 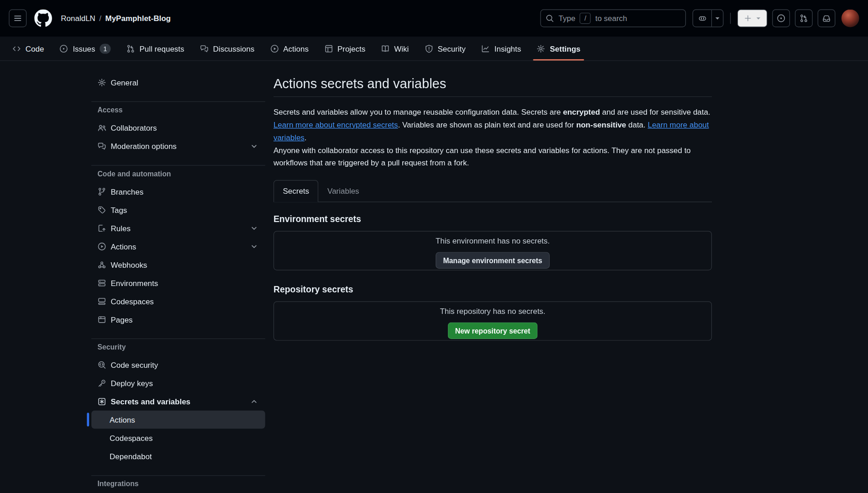 I want to click on intro-paragraph: Secrets and variables allow you to manag…, so click(x=493, y=125).